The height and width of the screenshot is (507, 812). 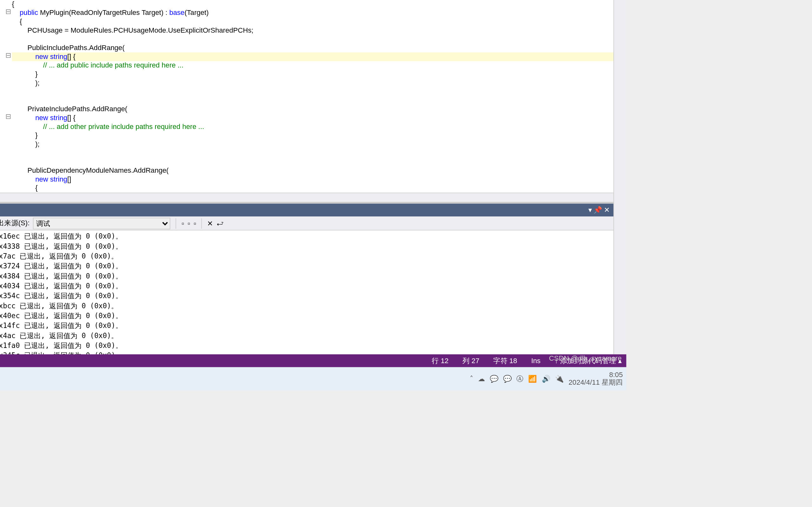 What do you see at coordinates (102, 223) in the screenshot?
I see `output-source-select: 调试` at bounding box center [102, 223].